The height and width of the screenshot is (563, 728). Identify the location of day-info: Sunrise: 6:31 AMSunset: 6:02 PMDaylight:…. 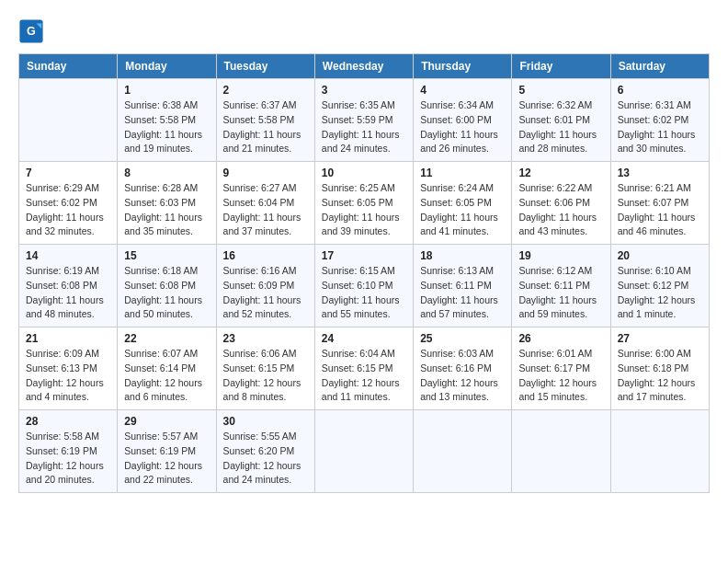
(660, 127).